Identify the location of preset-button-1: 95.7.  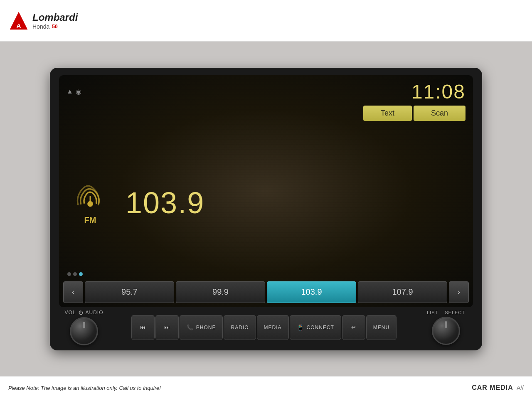
(130, 292).